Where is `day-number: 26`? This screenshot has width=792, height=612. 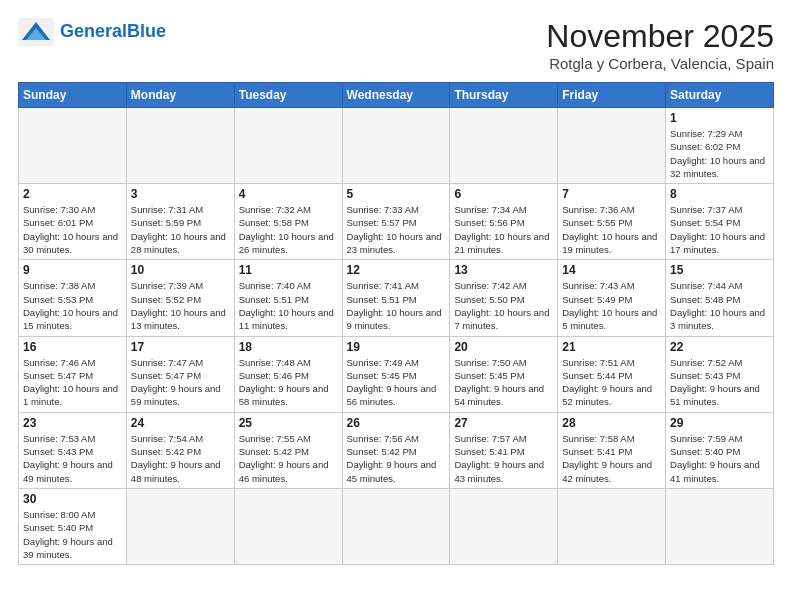
day-number: 26 is located at coordinates (396, 423).